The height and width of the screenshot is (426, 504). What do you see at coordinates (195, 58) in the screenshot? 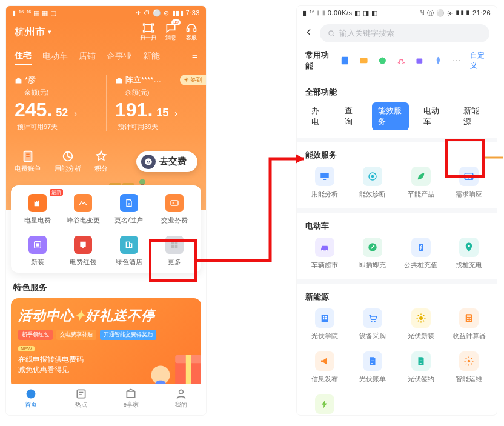
I see `tabs-more-icon: ≡` at bounding box center [195, 58].